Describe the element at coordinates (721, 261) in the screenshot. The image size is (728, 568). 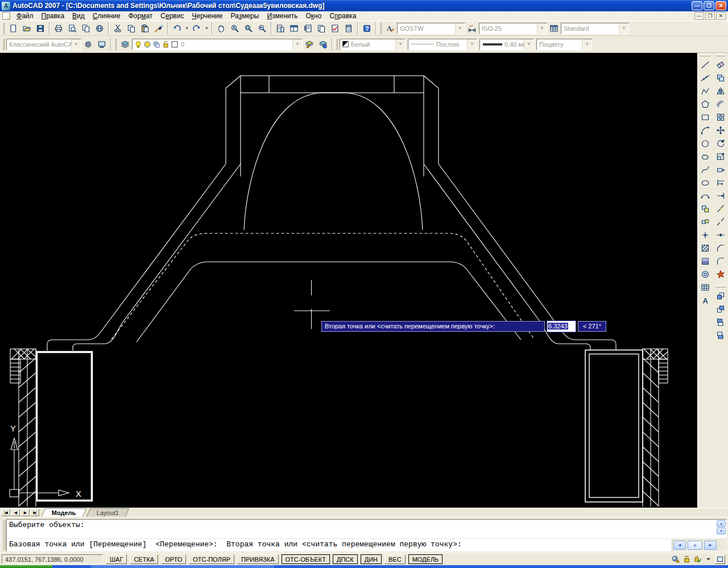
I see `fillet-button` at that location.